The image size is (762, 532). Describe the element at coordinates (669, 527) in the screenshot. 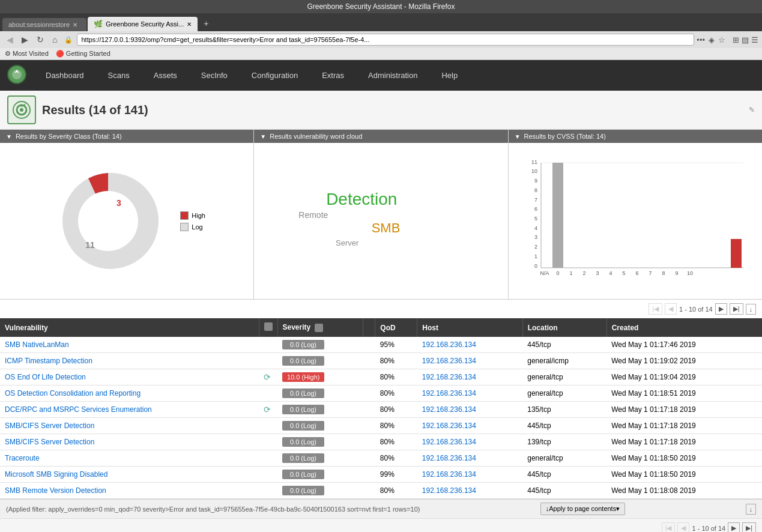

I see `first-page-bottom-btn: |◀` at that location.